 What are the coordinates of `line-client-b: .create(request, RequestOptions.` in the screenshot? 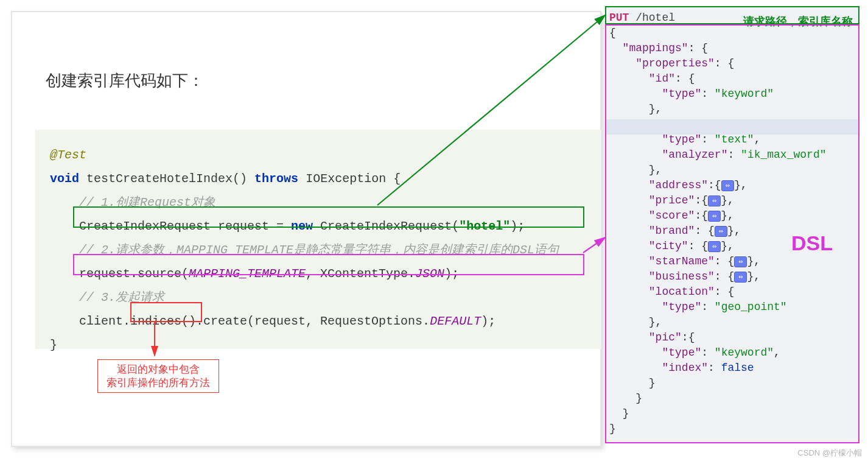 It's located at (313, 322).